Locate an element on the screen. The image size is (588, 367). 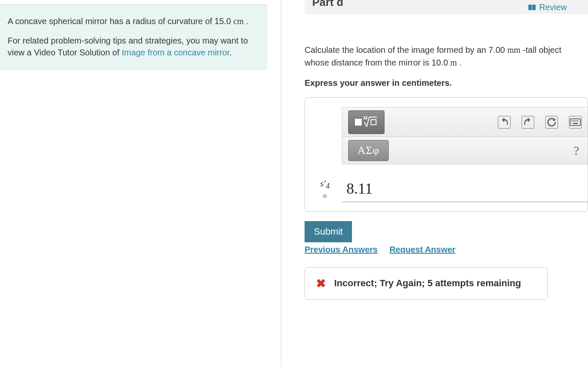
answer-instruction: Express your answer in centimeters. is located at coordinates (446, 83).